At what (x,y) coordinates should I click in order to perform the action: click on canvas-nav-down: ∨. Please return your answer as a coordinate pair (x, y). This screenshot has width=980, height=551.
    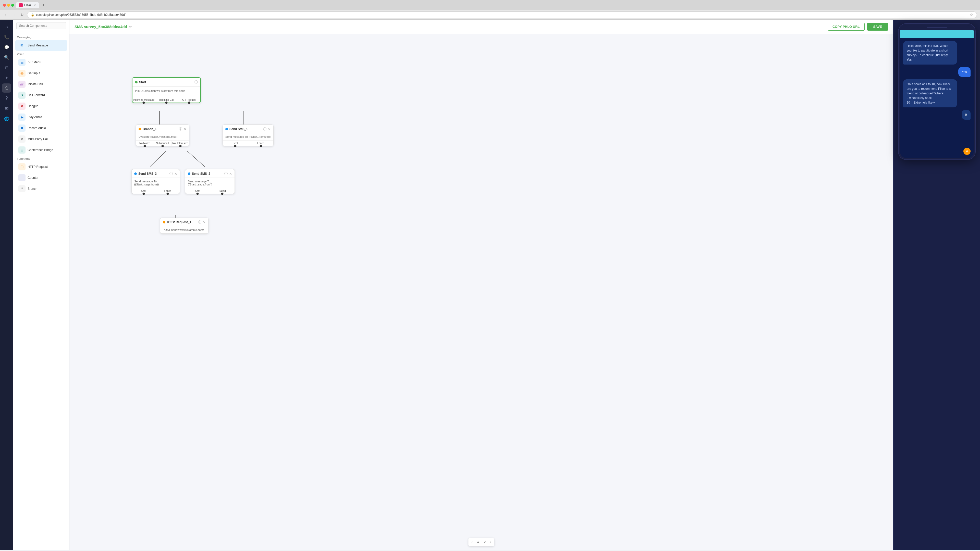
    Looking at the image, I should click on (485, 542).